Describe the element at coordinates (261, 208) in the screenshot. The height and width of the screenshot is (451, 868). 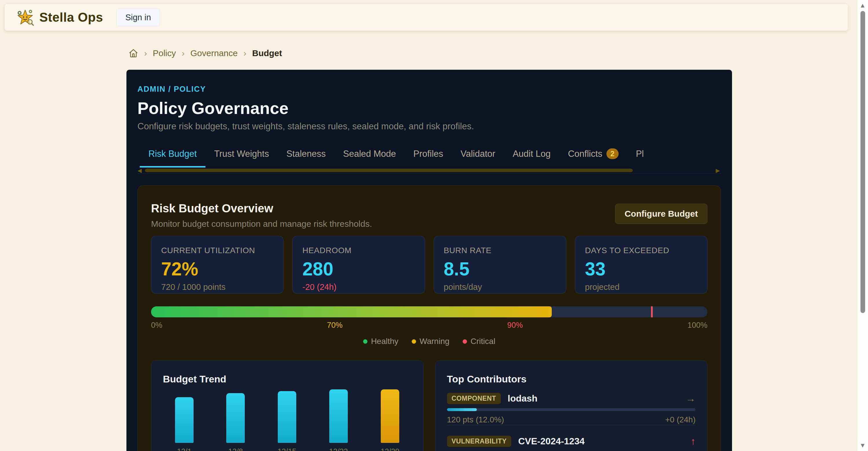
I see `overview-title: Risk Budget Overview` at that location.